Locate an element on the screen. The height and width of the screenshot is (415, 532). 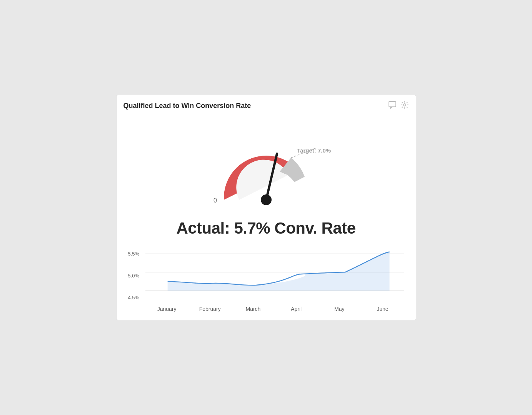
x-label-apr: April is located at coordinates (296, 309).